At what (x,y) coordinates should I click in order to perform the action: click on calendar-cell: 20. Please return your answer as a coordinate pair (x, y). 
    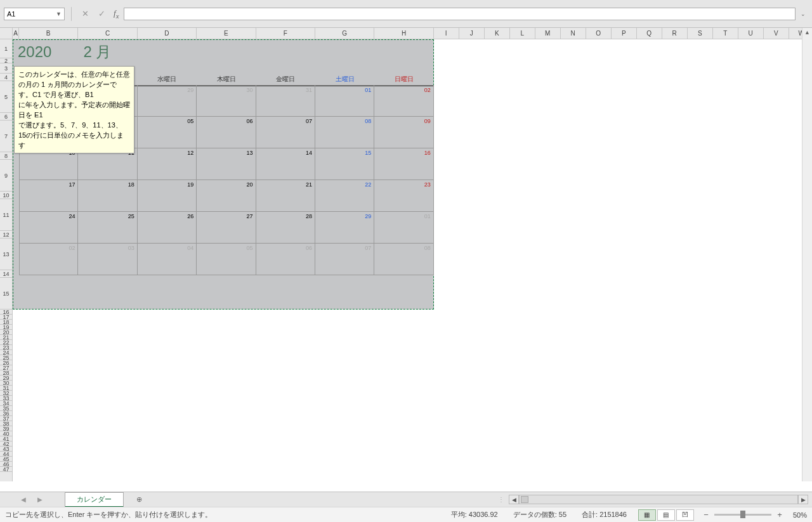
    Looking at the image, I should click on (226, 196).